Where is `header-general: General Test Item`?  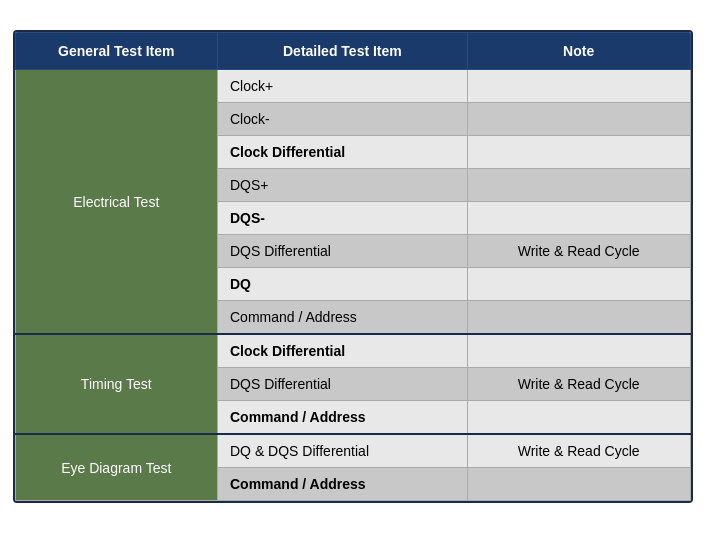 header-general: General Test Item is located at coordinates (116, 52).